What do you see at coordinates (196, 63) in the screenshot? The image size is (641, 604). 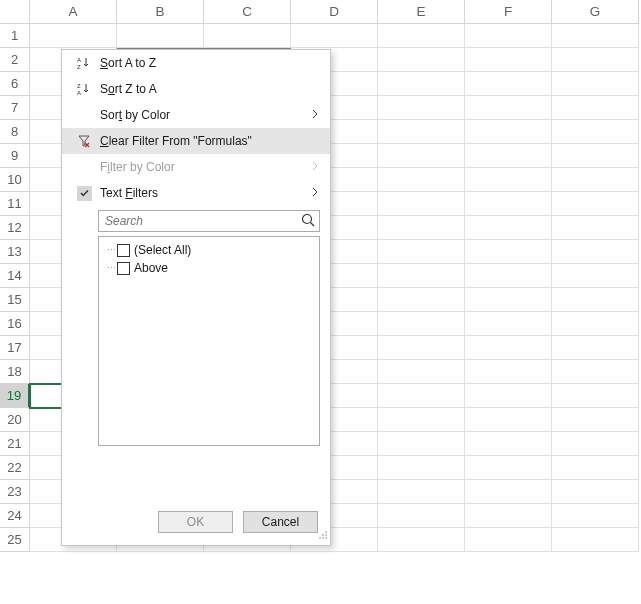 I see `sort-asc-item: AZ Sort A to Z` at bounding box center [196, 63].